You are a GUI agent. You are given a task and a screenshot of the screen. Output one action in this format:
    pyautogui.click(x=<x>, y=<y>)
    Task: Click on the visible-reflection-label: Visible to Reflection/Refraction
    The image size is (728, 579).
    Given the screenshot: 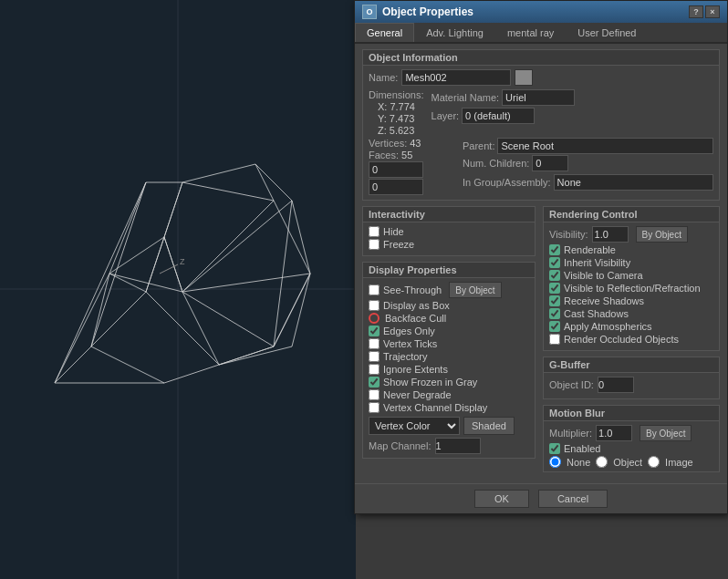 What is the action you would take?
    pyautogui.click(x=632, y=288)
    